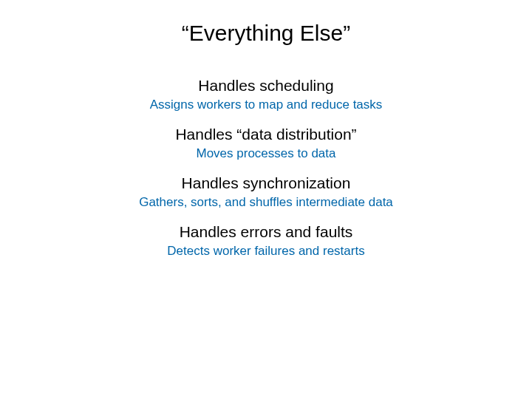 This screenshot has width=532, height=399. Describe the element at coordinates (266, 241) in the screenshot. I see `section: Handles errors and faults Detects worker…` at that location.